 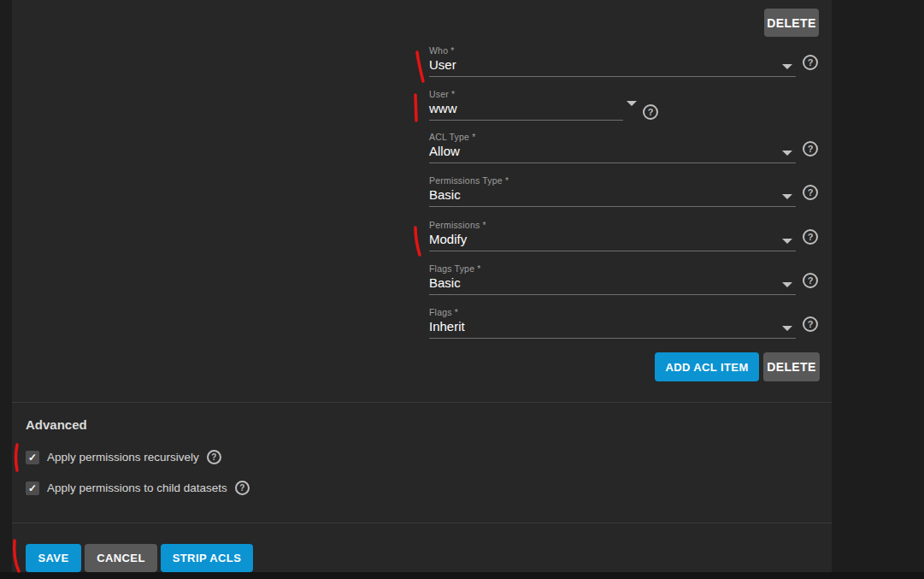 What do you see at coordinates (121, 558) in the screenshot?
I see `cancel-button: CANCEL` at bounding box center [121, 558].